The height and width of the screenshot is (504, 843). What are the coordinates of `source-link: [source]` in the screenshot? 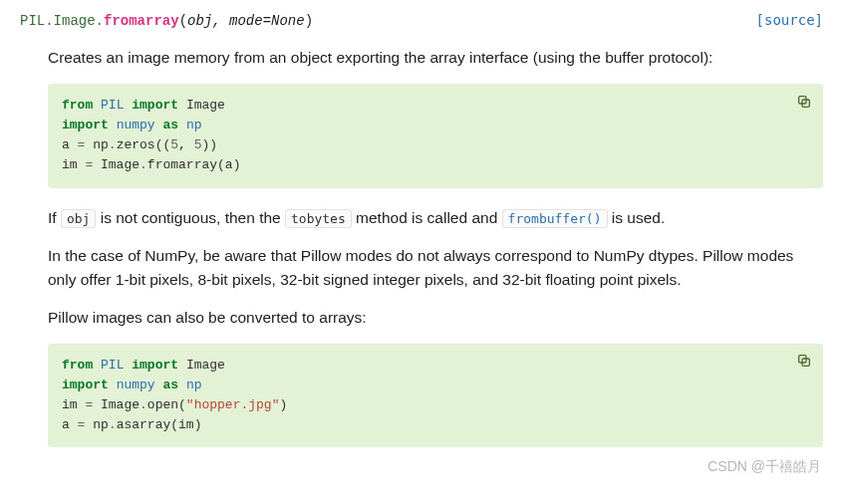 It's located at (789, 20).